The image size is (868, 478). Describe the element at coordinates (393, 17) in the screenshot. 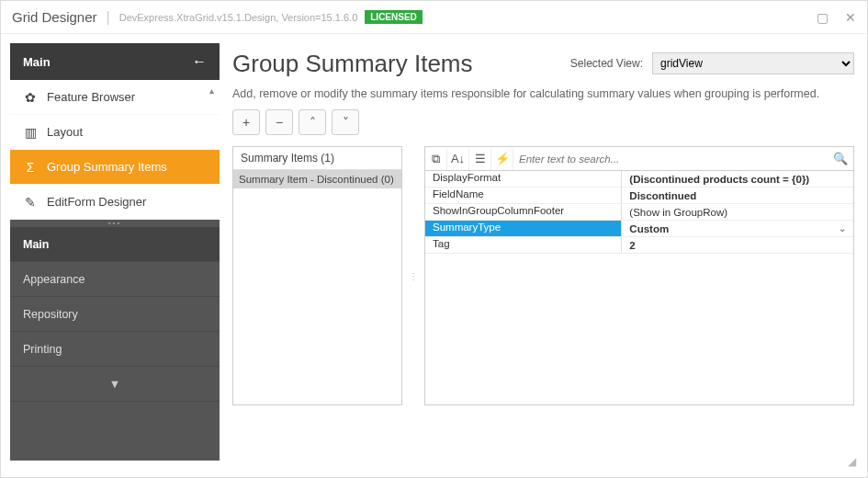

I see `license-badge: LICENSED` at that location.